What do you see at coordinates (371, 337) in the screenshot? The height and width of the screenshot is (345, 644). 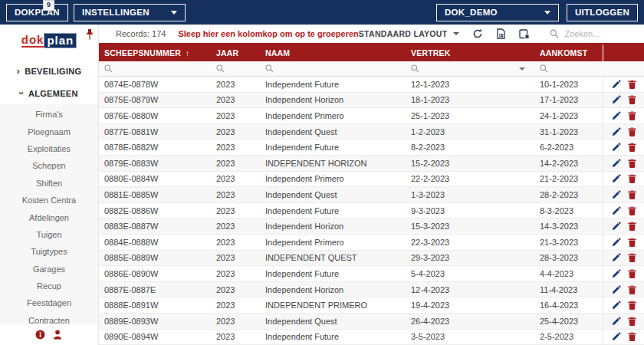 I see `table-row: 0890E-0894W2023Independent Future3-5-202…` at bounding box center [371, 337].